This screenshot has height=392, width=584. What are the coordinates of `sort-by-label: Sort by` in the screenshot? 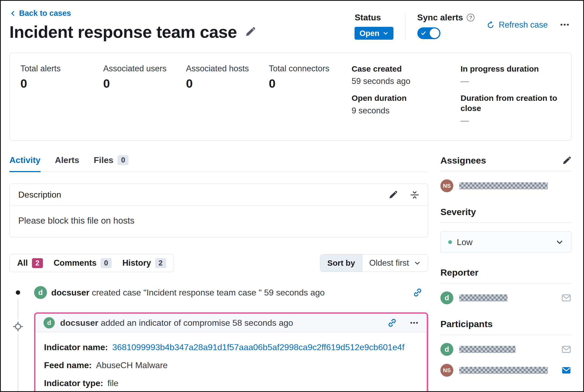 It's located at (341, 263).